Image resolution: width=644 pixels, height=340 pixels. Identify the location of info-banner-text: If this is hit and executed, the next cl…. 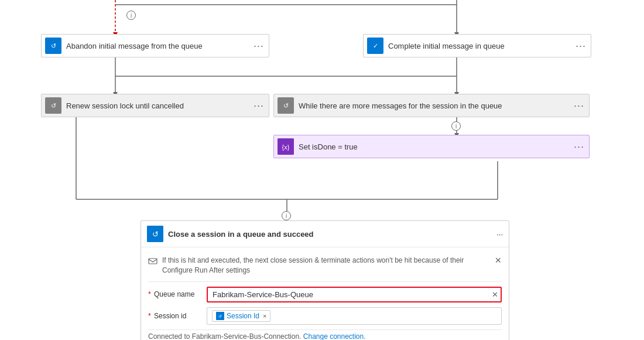
(328, 266).